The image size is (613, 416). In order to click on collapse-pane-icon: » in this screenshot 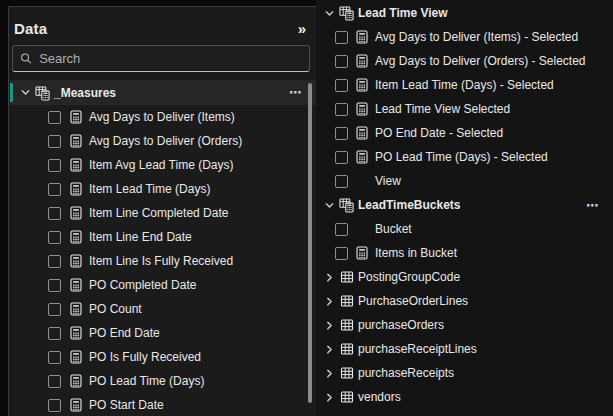, I will do `click(302, 28)`.